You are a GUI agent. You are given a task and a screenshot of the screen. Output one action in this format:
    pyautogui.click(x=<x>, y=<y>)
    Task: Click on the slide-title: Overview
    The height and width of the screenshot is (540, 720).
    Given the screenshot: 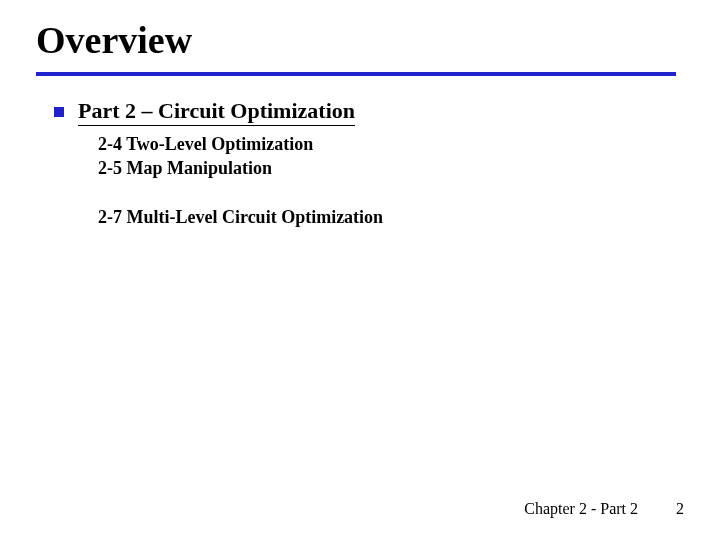 What is the action you would take?
    pyautogui.click(x=360, y=40)
    